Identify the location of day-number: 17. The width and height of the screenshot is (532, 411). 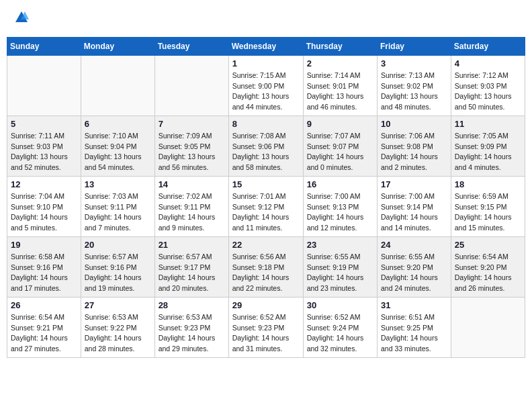
(414, 184).